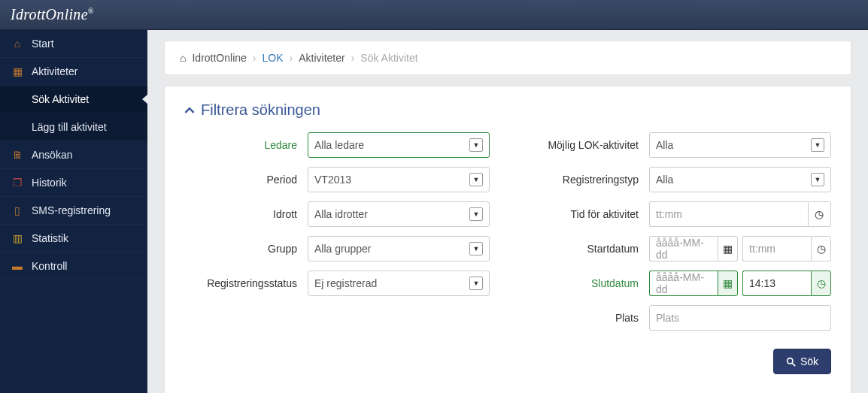 This screenshot has width=868, height=393. I want to click on idrott-label: Idrott, so click(241, 214).